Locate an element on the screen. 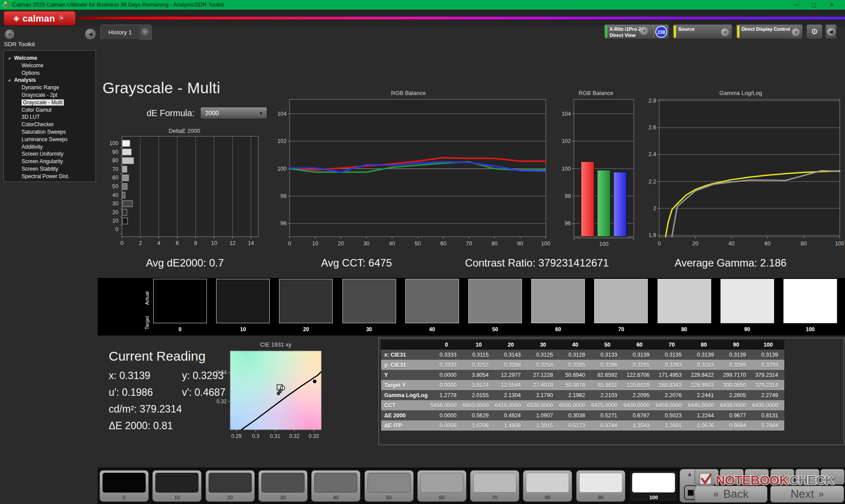 This screenshot has height=504, width=845. pattern-button-70: 70 is located at coordinates (495, 486).